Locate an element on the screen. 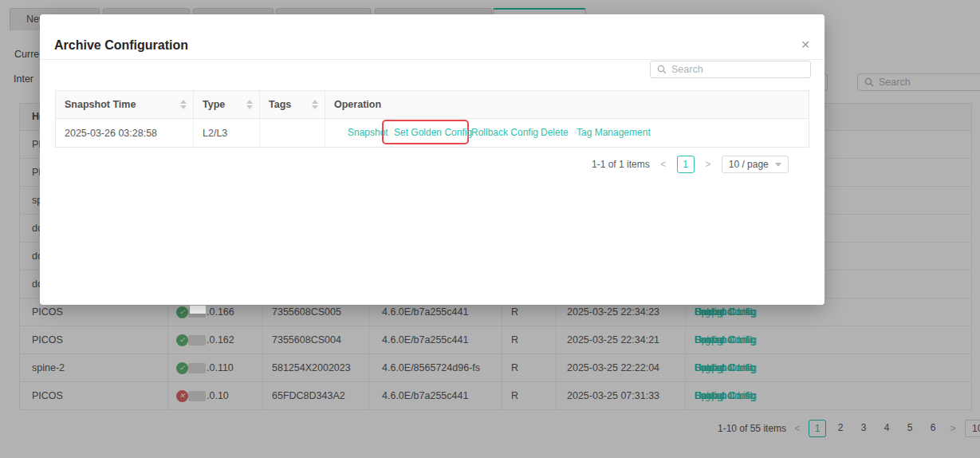 This screenshot has height=458, width=980. modal-title: Archive Configuration is located at coordinates (121, 45).